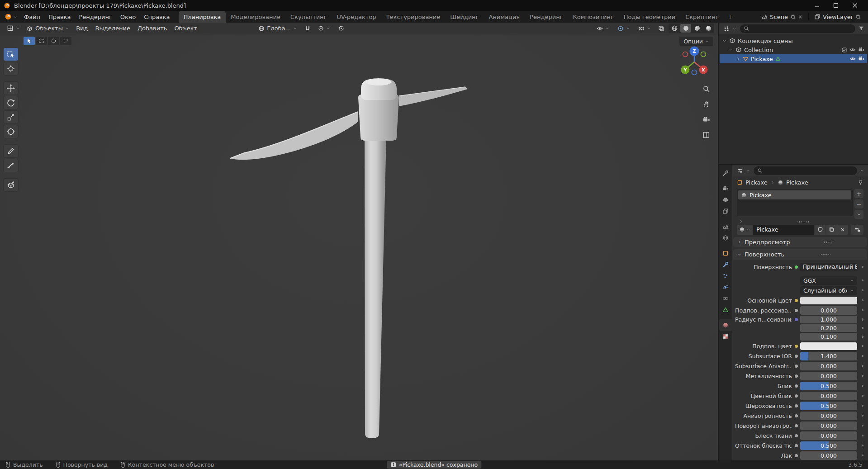 Image resolution: width=868 pixels, height=469 pixels. I want to click on save-notification: «Pickaxe.blend» сохранено, so click(434, 465).